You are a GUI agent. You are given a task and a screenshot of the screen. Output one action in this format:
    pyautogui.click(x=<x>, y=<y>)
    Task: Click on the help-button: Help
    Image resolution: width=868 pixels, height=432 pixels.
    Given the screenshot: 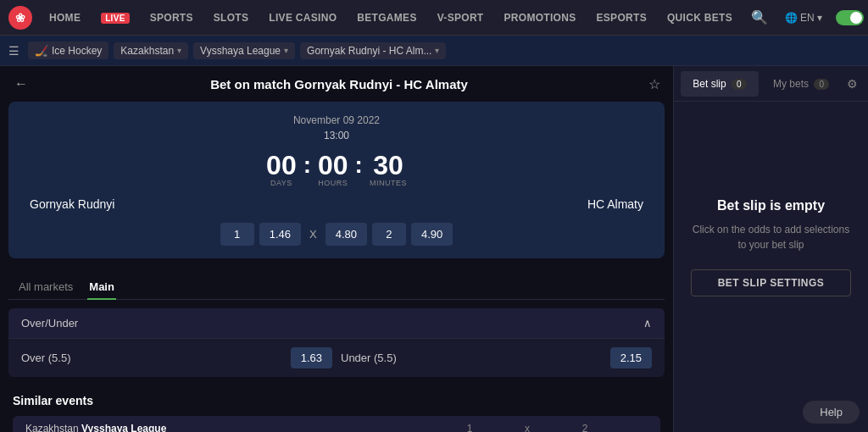 What is the action you would take?
    pyautogui.click(x=831, y=412)
    